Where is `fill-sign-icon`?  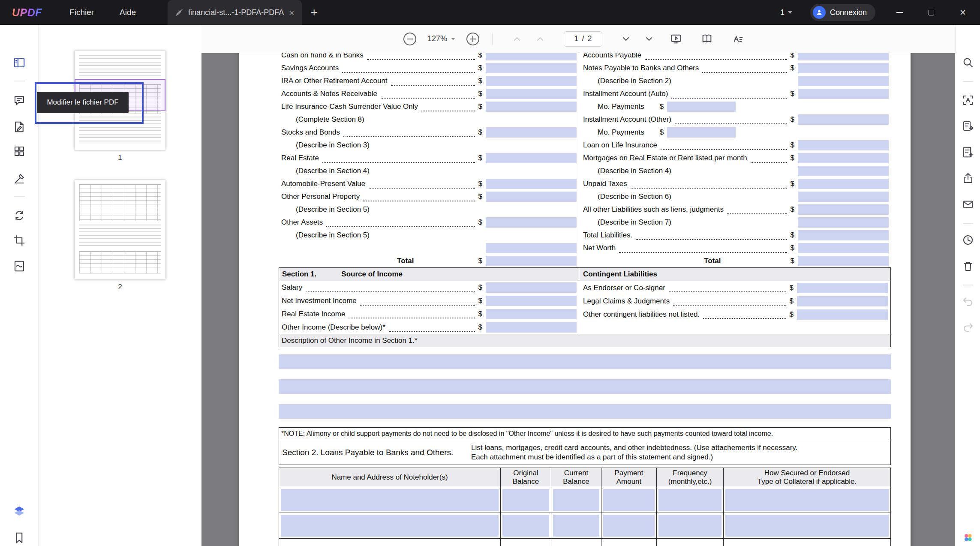 fill-sign-icon is located at coordinates (19, 179).